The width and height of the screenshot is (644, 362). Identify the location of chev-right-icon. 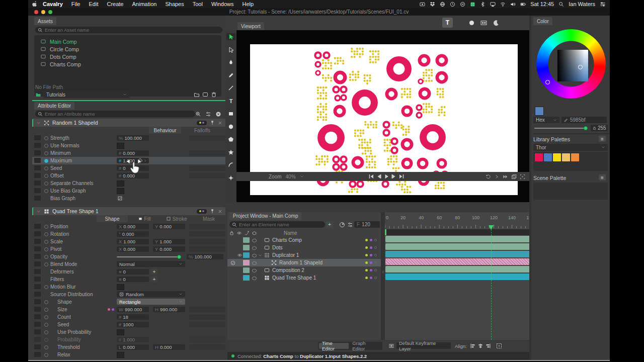
(145, 161).